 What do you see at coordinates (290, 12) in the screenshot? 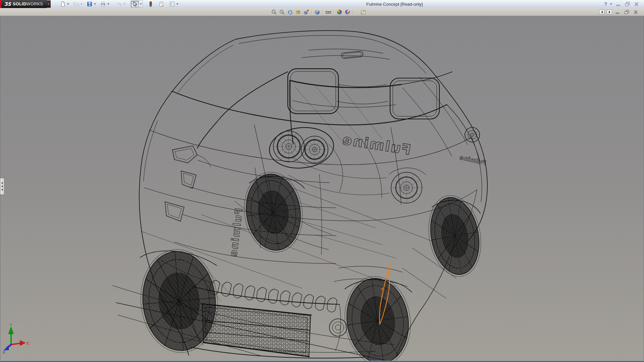
I see `rotate-view-icon` at bounding box center [290, 12].